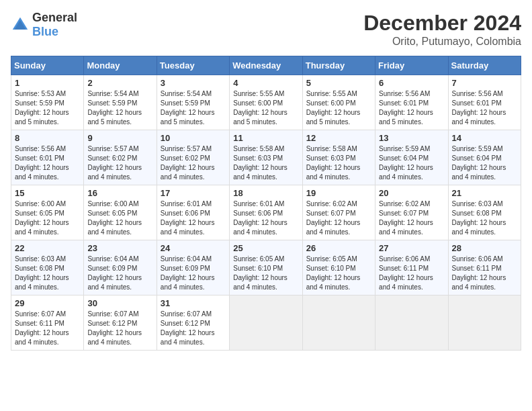  What do you see at coordinates (193, 323) in the screenshot?
I see `calendar-cell: 31 Sunrise: 6:07 AM Sunset: 6:12 PM Dayl…` at bounding box center [193, 323].